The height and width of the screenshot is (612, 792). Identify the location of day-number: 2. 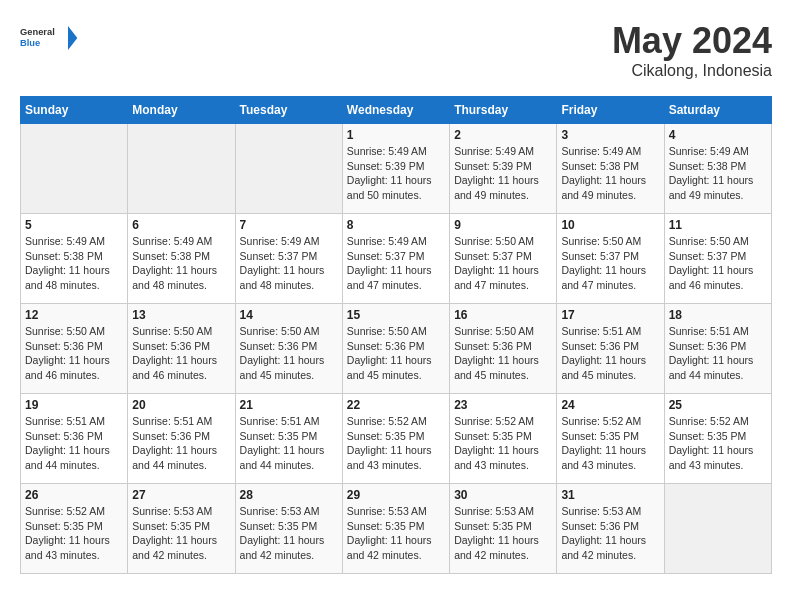
(503, 135).